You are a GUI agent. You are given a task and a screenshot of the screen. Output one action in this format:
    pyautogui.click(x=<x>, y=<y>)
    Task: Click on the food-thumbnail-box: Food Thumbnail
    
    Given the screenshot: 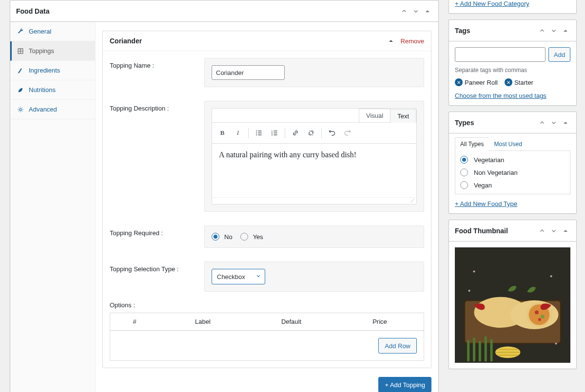 What is the action you would take?
    pyautogui.click(x=513, y=294)
    